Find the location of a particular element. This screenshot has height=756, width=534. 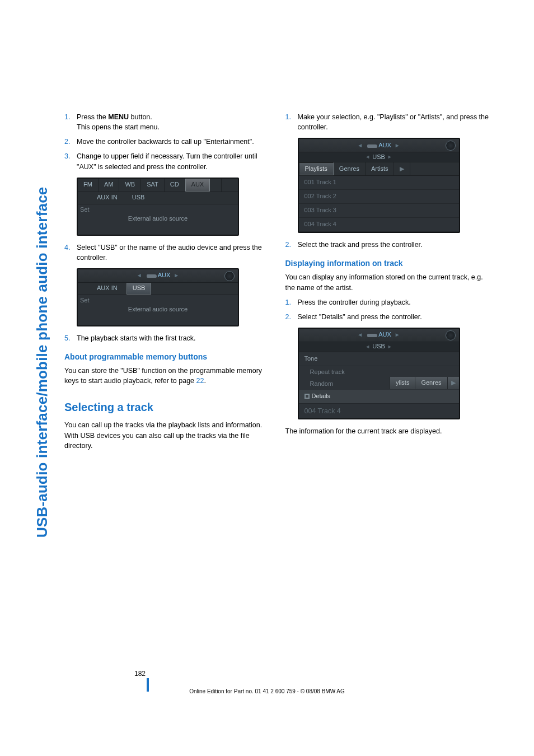

step-item: 1. Press the MENU button. This opens the… is located at coordinates (167, 122).